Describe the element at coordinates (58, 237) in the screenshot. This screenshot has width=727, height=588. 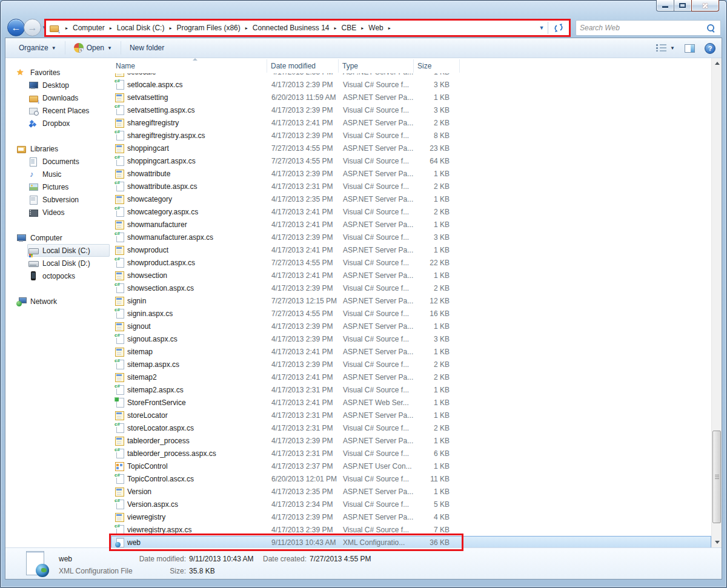
I see `sidebar-section-computer: Computer` at that location.